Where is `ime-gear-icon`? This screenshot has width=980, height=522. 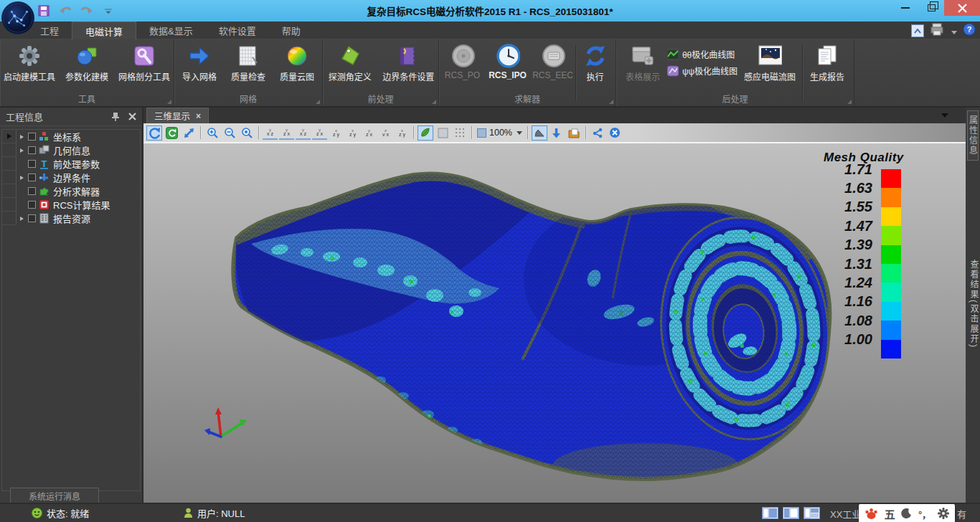 ime-gear-icon is located at coordinates (943, 513).